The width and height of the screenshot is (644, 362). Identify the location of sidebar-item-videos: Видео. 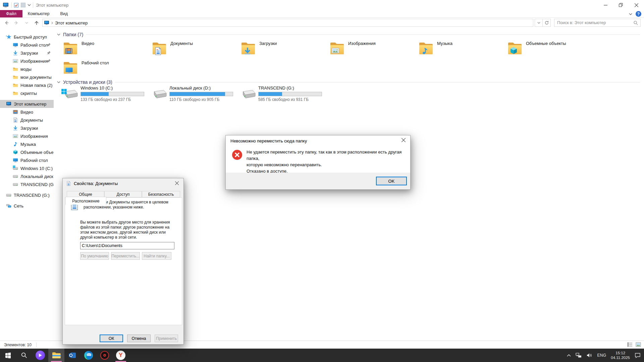
(27, 112).